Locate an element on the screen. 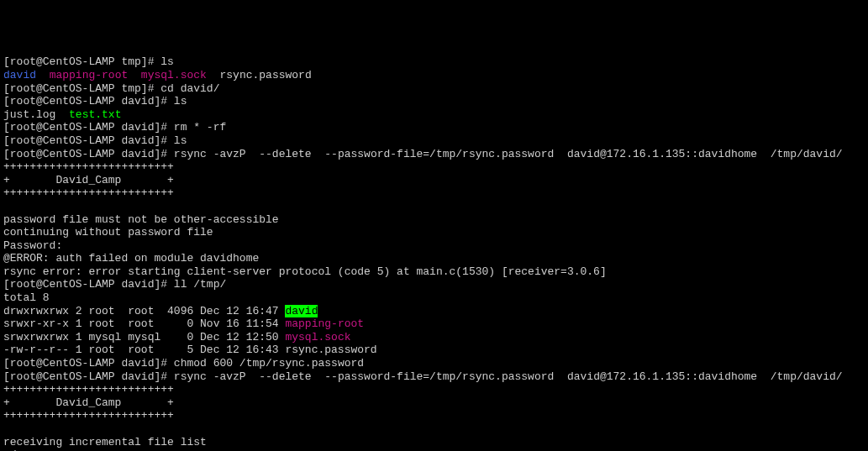 The height and width of the screenshot is (451, 868). rsync-output: receiving incremental file list is located at coordinates (105, 442).